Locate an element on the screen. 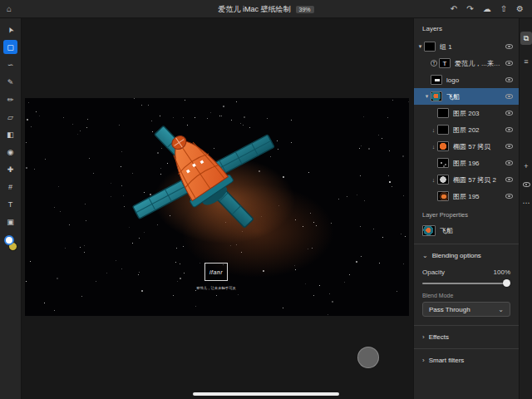 The height and width of the screenshot is (399, 532). slider-knob is located at coordinates (507, 283).